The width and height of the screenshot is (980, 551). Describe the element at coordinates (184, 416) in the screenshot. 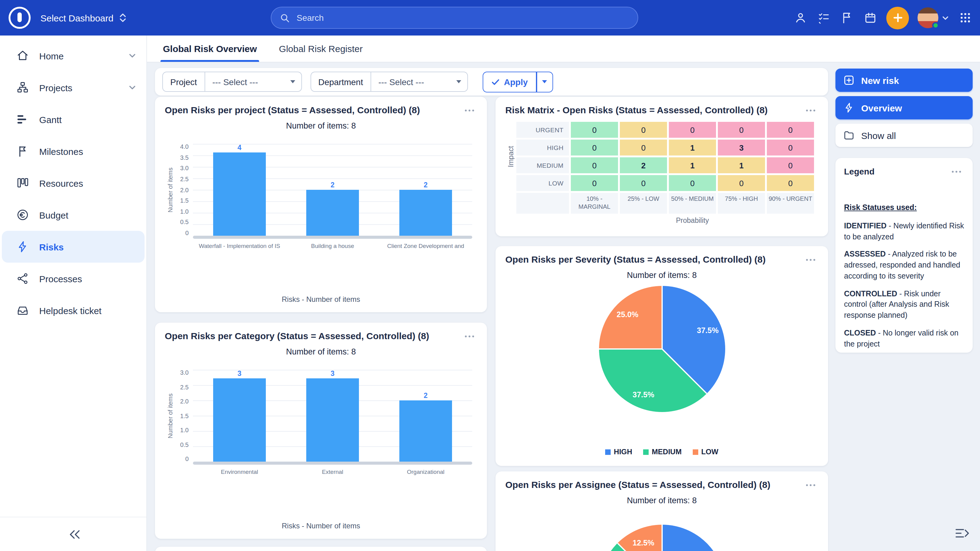

I see `y-axis-ticks: 3.02.52.01.51.00.50` at that location.